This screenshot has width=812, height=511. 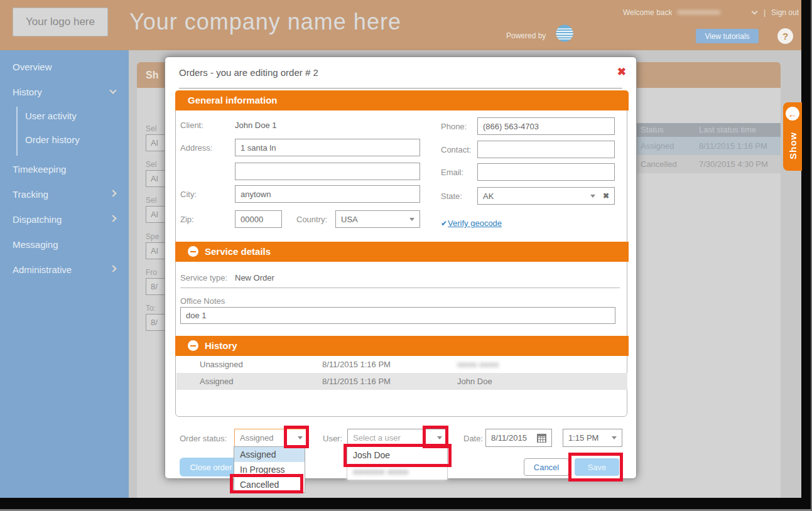 What do you see at coordinates (259, 219) in the screenshot?
I see `zip-input` at bounding box center [259, 219].